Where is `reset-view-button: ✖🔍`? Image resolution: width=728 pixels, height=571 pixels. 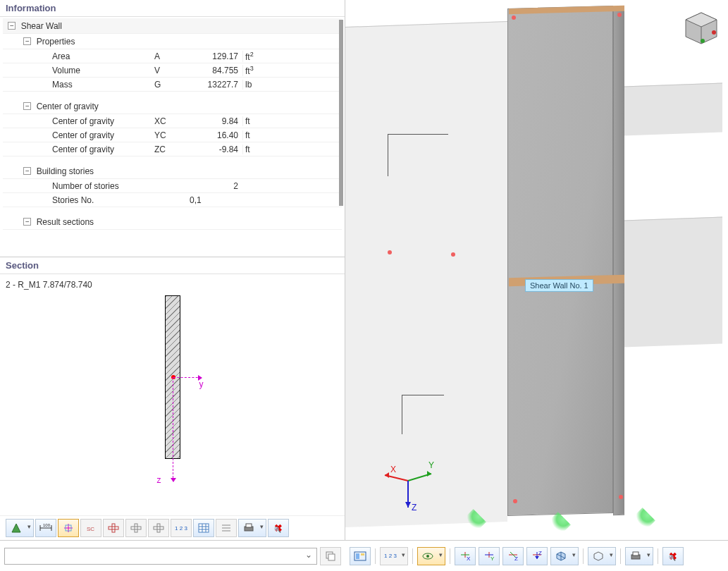 reset-view-button: ✖🔍 is located at coordinates (673, 556).